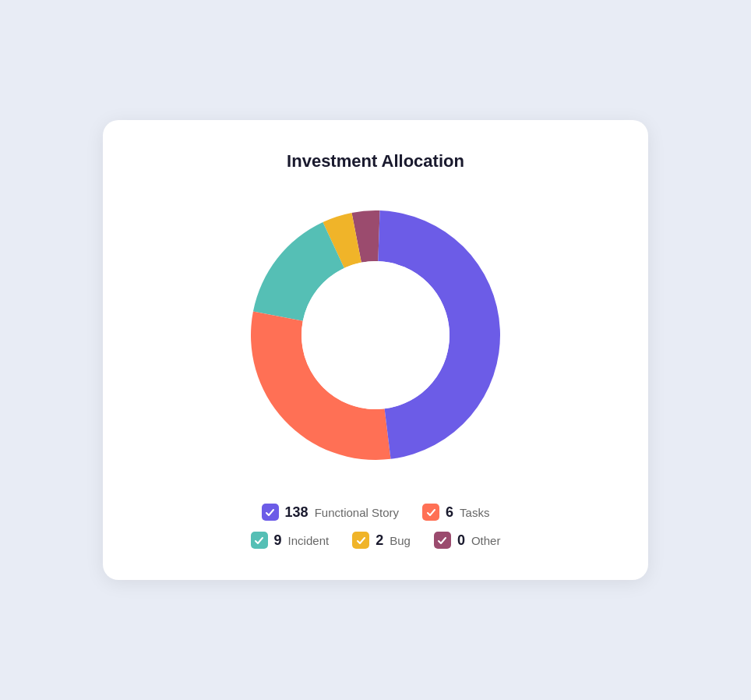  Describe the element at coordinates (376, 540) in the screenshot. I see `legend-row-2: 9 Incident 2 Bug 0` at that location.